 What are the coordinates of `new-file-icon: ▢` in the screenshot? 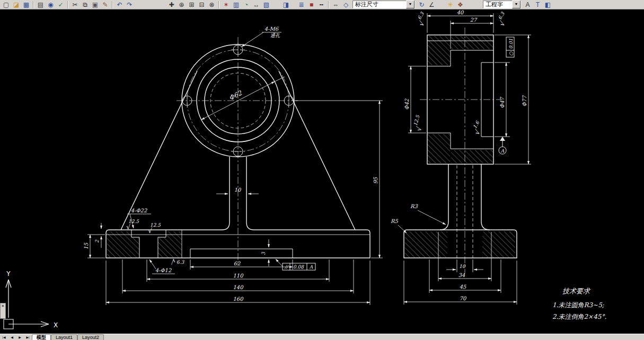 It's located at (6, 5).